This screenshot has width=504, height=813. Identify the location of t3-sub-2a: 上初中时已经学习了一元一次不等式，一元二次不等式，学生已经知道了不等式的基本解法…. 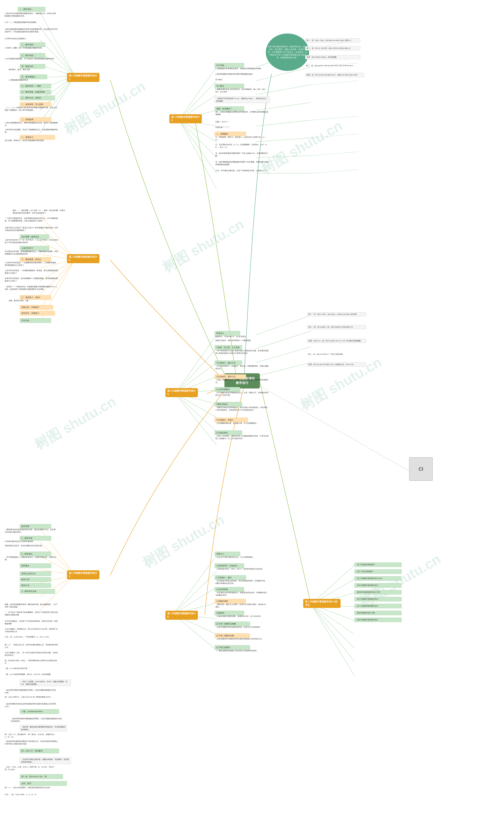
(31, 241).